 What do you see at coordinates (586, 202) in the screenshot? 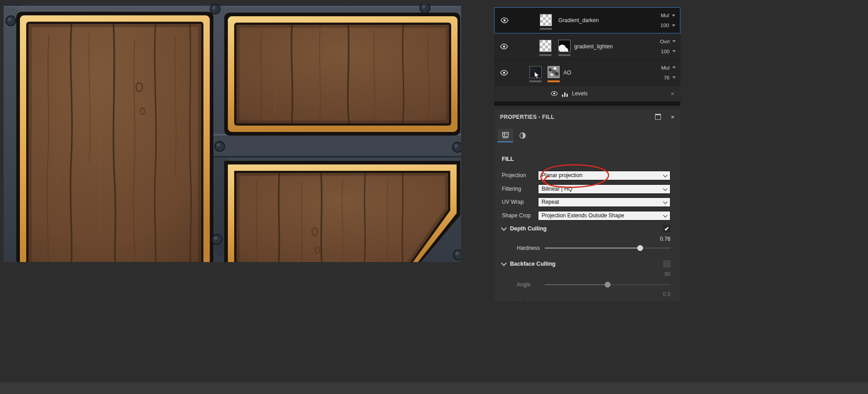
I see `field-uv-wrap: UV Wrap Repeat` at bounding box center [586, 202].